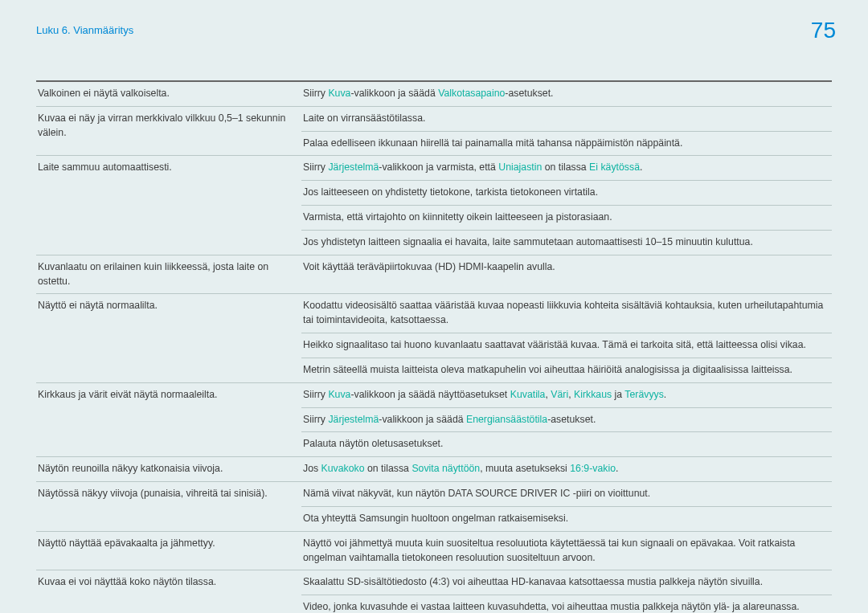 The image size is (868, 613). I want to click on breadcrumb: Luku 6. Vianmääritys, so click(434, 31).